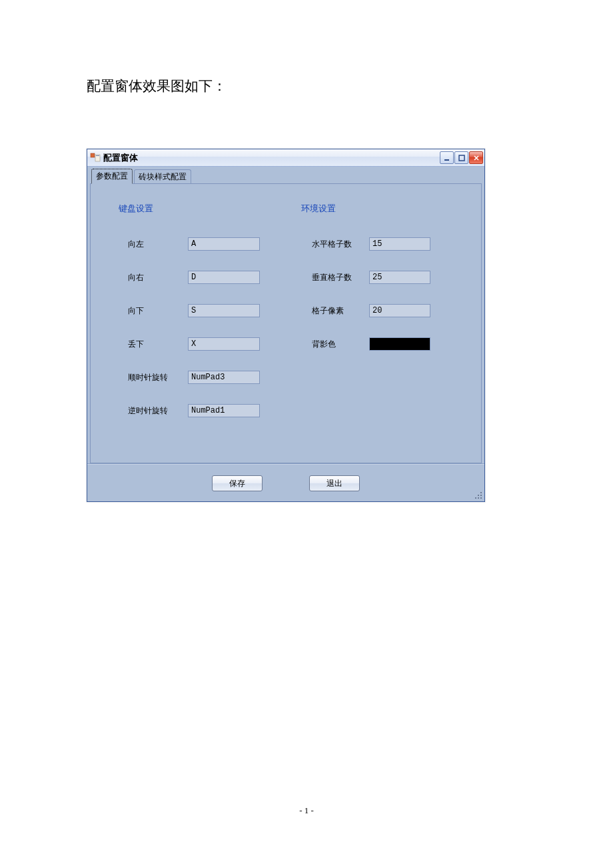 Image resolution: width=613 pixels, height=868 pixels. I want to click on titlebar: 配置窗体, so click(286, 158).